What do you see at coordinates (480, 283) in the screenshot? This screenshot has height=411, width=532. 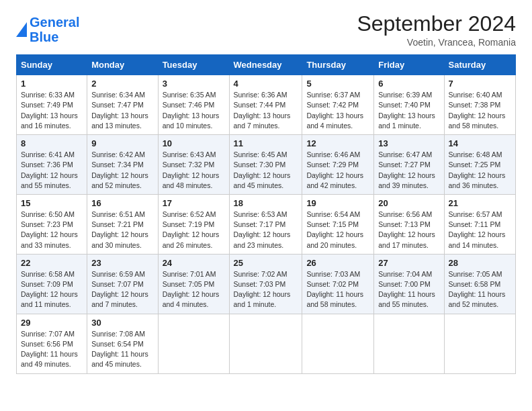 I see `calendar-cell: 28Sunrise: 7:05 AMSunset: 6:58 PMDayligh…` at bounding box center [480, 283].